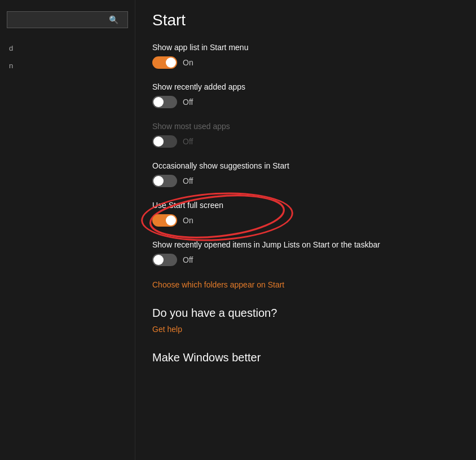 The width and height of the screenshot is (476, 460). What do you see at coordinates (68, 57) in the screenshot?
I see `sidebar-nav: d n` at bounding box center [68, 57].